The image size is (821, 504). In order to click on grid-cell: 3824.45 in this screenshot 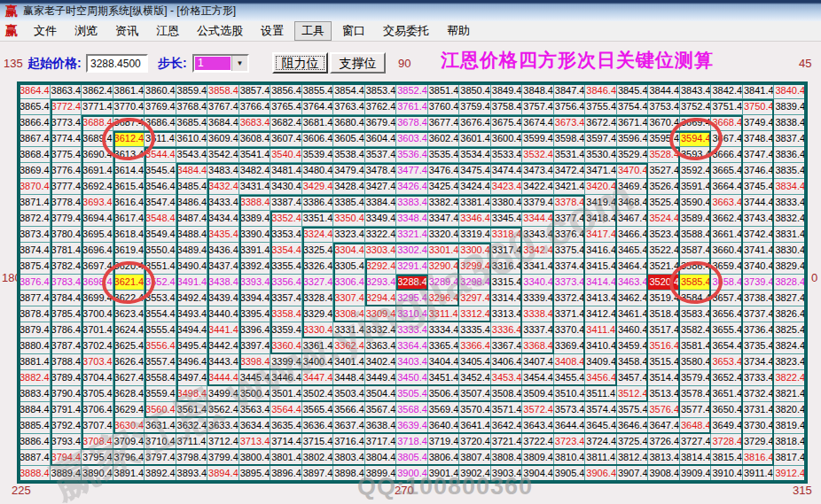, I will do `click(790, 346)`.